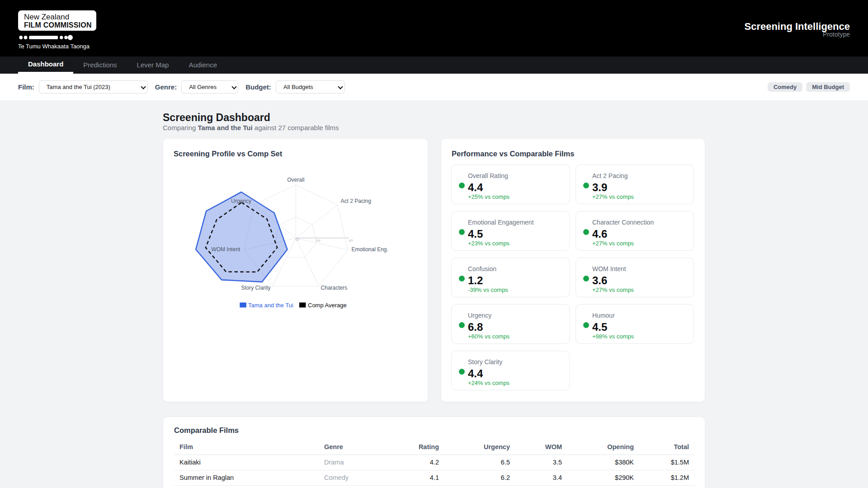 The height and width of the screenshot is (488, 868). I want to click on svg-text: Urgency, so click(241, 201).